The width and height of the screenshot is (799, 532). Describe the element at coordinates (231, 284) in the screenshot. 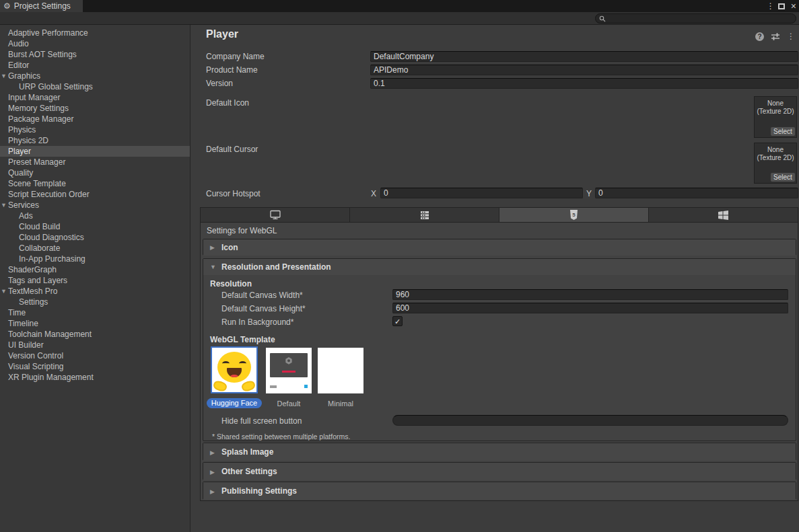

I see `resolution-group-label: Resolution` at that location.